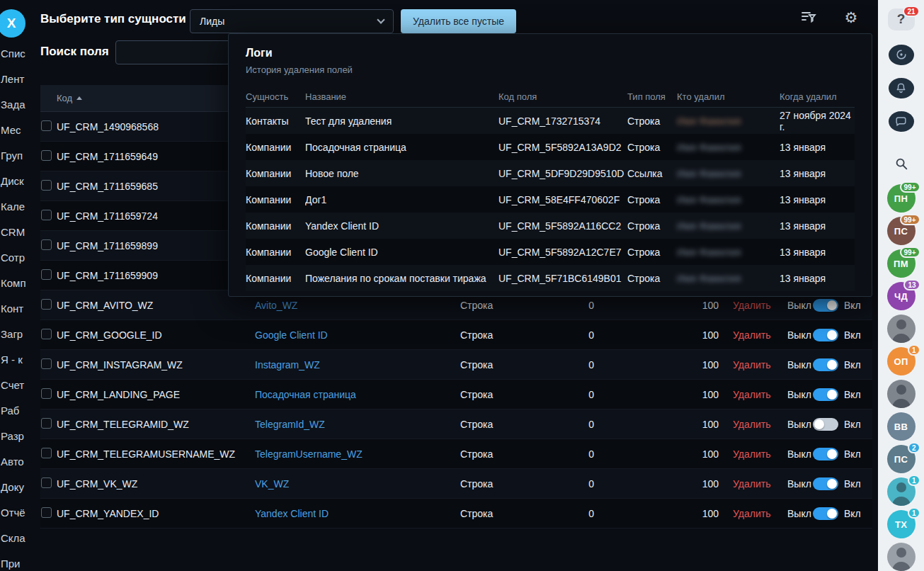 This screenshot has height=571, width=924. Describe the element at coordinates (901, 361) in the screenshot. I see `contact-item: ОП 1` at that location.